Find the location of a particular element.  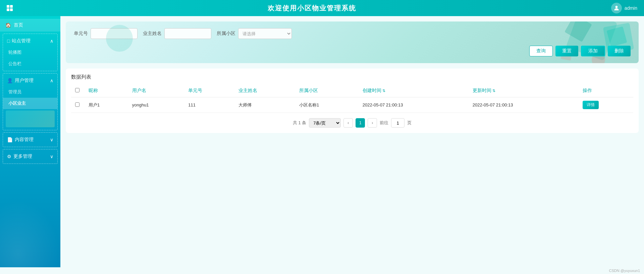

th-unit: 单元号 is located at coordinates (209, 91).